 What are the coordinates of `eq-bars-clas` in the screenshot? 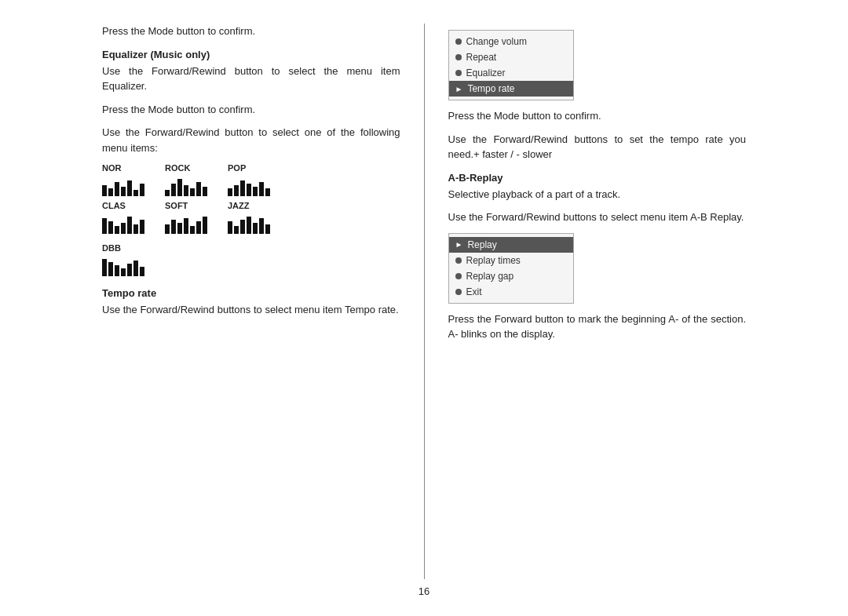 It's located at (123, 223).